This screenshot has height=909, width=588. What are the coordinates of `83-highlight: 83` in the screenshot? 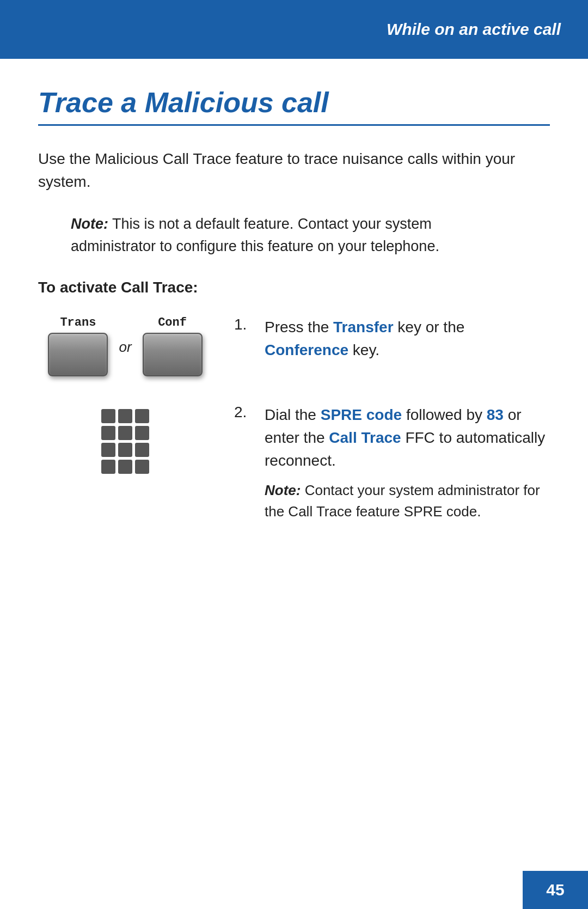 It's located at (495, 415).